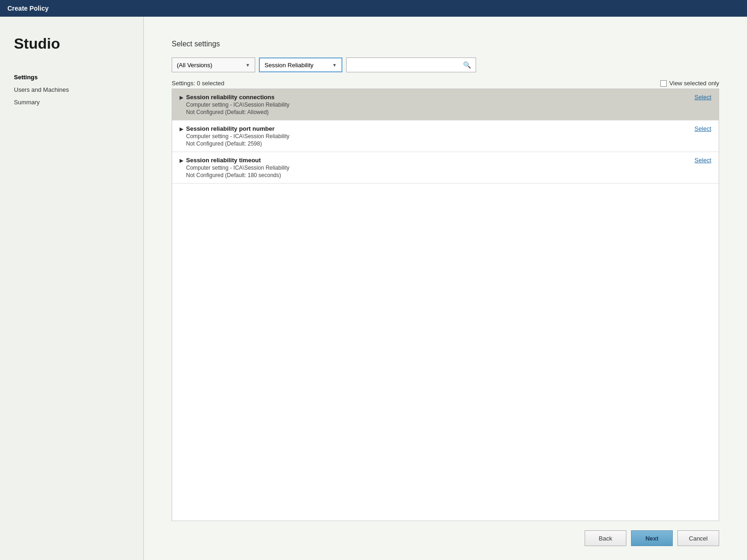 This screenshot has height=560, width=747. What do you see at coordinates (374, 8) in the screenshot?
I see `title-bar: Create Policy` at bounding box center [374, 8].